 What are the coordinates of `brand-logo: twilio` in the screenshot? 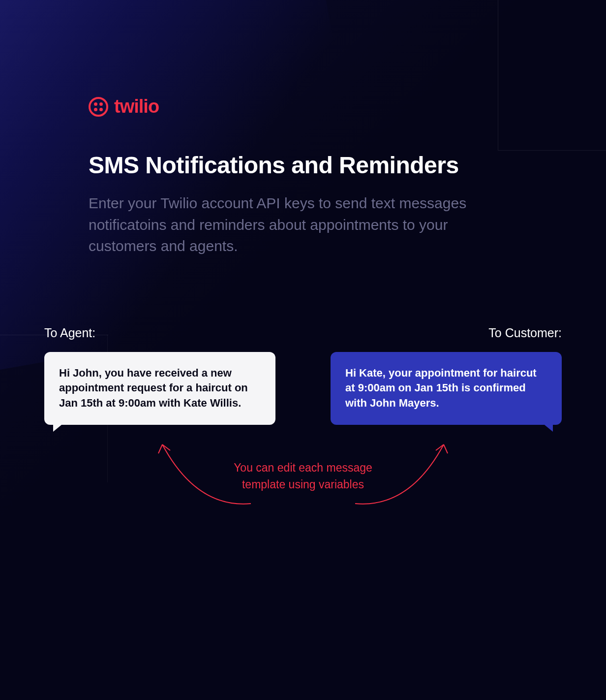 It's located at (303, 106).